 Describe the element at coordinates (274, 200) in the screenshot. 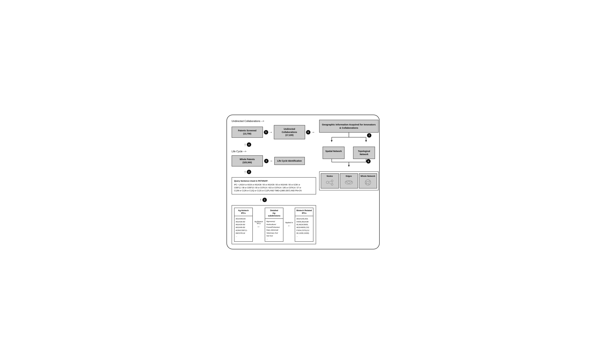

I see `step1-vert-arrow: ↑ 1` at that location.